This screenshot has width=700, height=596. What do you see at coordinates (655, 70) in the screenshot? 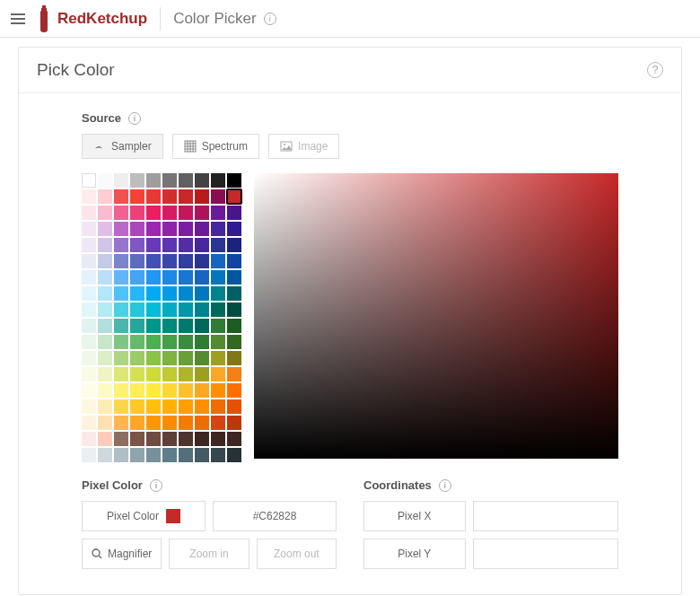
I see `help-icon: ?` at bounding box center [655, 70].